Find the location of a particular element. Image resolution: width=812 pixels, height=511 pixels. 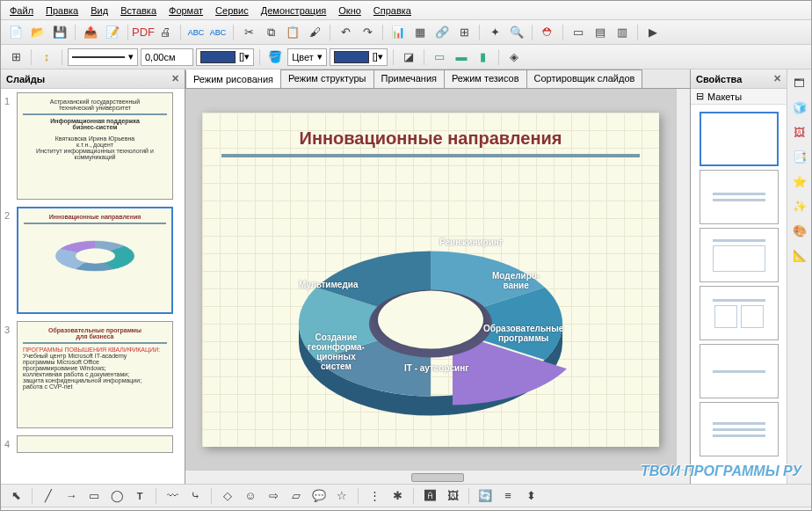

slide-button: ▭ is located at coordinates (578, 33).